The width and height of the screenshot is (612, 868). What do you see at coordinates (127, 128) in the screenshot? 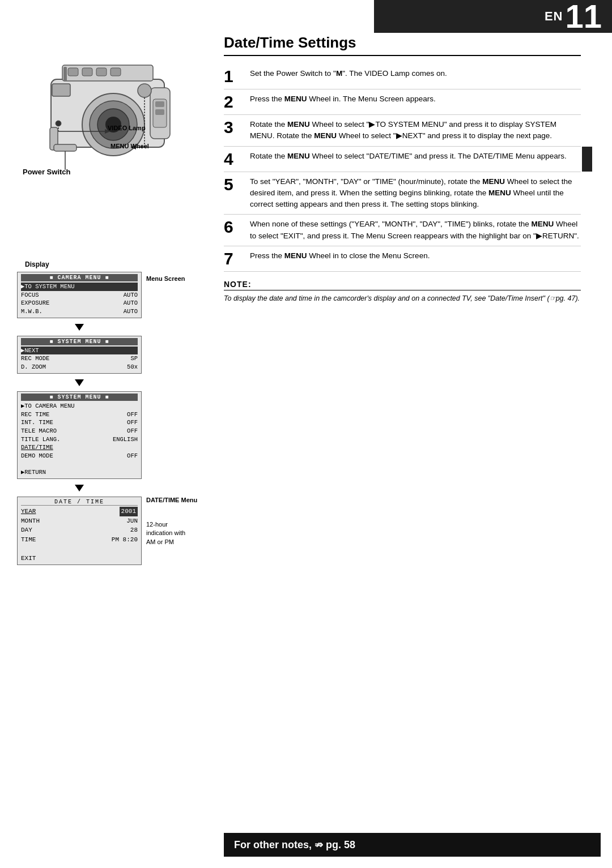
I see `video-lamp-label: VIDEO Lamp` at bounding box center [127, 128].